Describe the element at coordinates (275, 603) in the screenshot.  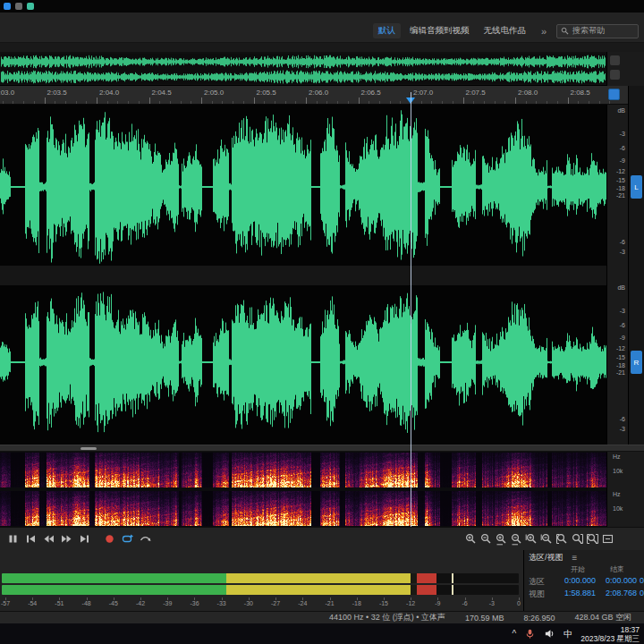
I see `meter-scale-label: -27` at that location.